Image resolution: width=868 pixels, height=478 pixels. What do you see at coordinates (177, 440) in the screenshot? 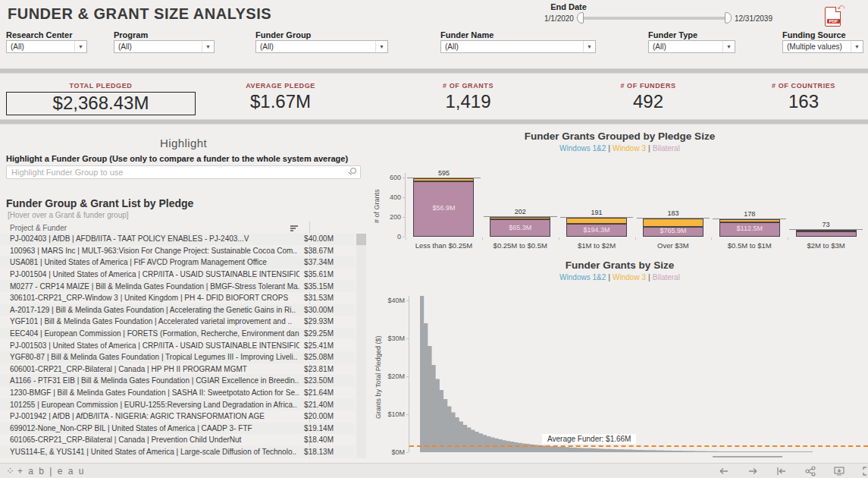
I see `table-row: 601065-CRP21_CRP-Bilateral | Canada | Pr…` at bounding box center [177, 440].